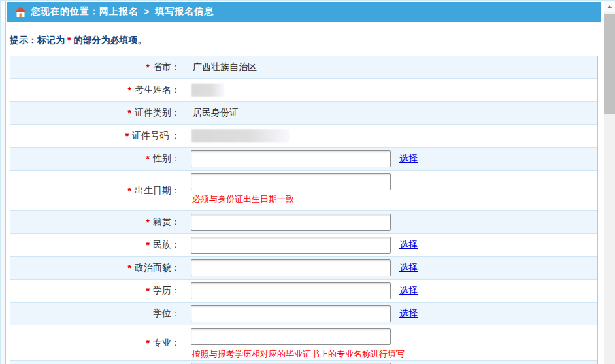  Describe the element at coordinates (291, 291) in the screenshot. I see `education-input` at that location.